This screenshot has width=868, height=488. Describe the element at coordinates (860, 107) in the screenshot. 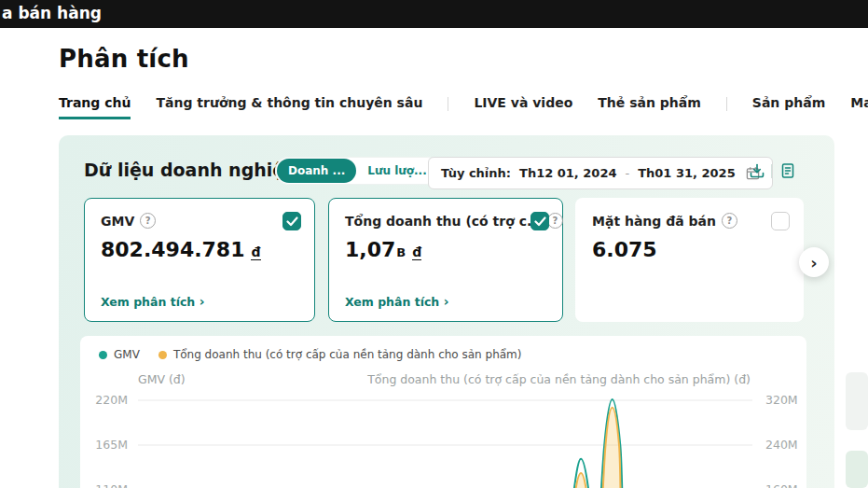

I see `tab-marketing: Marketing` at that location.